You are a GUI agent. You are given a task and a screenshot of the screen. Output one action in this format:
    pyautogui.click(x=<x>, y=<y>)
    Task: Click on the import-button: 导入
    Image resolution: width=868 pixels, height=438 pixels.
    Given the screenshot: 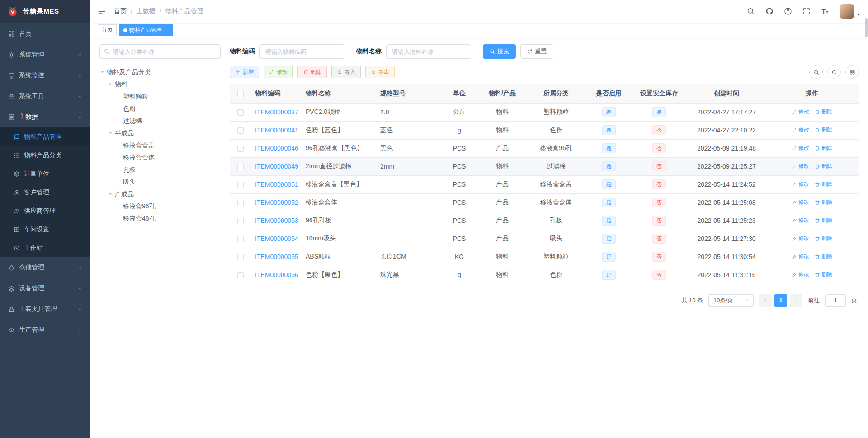 What is the action you would take?
    pyautogui.click(x=346, y=72)
    